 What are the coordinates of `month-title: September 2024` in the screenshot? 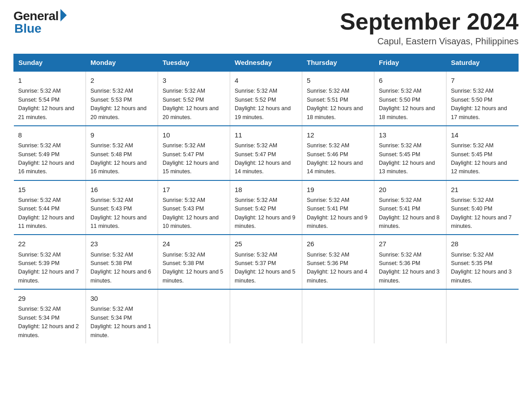 It's located at (429, 21).